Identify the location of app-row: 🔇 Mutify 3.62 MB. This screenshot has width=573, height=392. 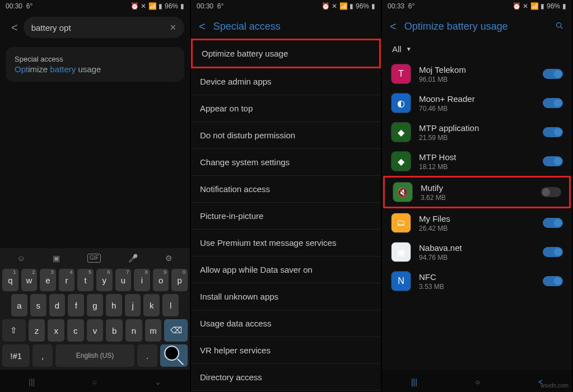
(477, 192).